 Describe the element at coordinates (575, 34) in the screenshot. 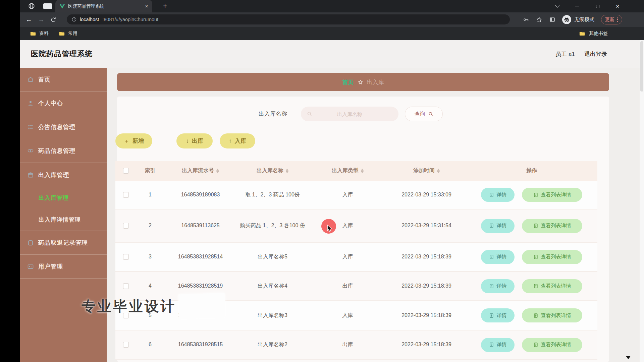

I see `bookmarks-divider` at that location.